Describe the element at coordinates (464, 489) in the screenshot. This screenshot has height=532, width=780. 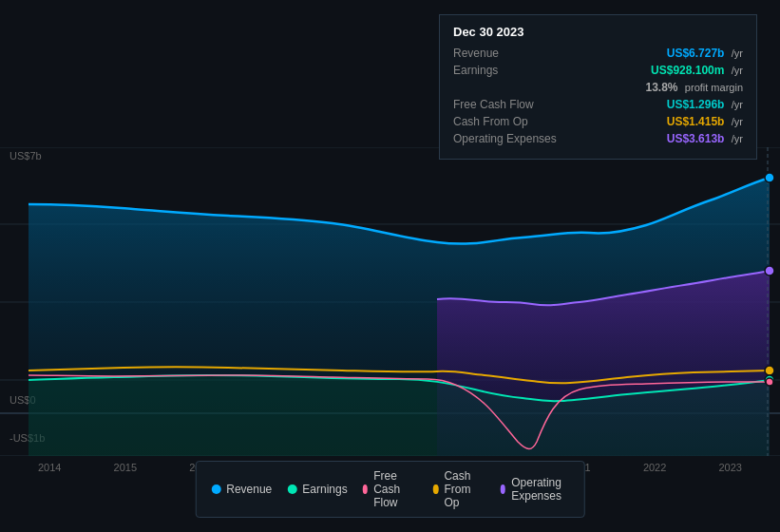
I see `legend-label-cfo: Cash From Op` at that location.